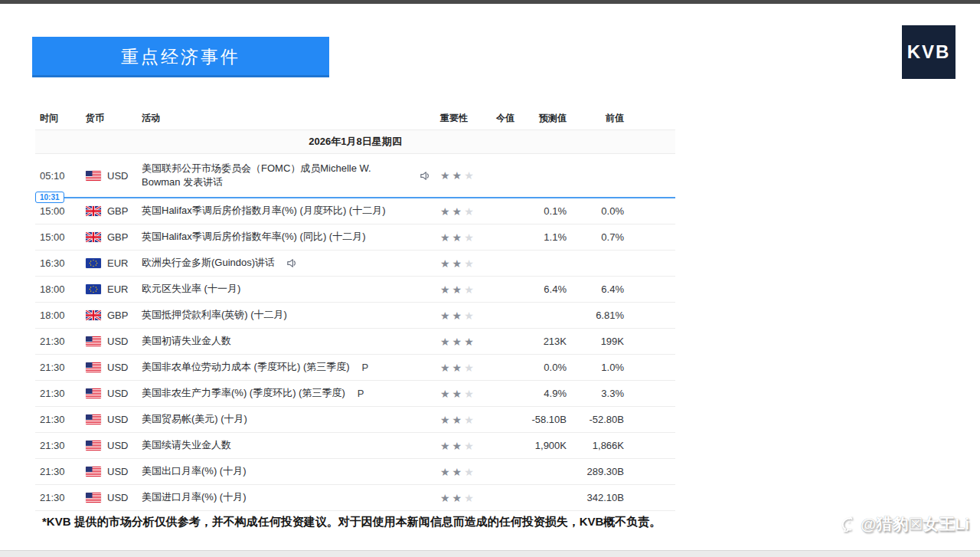  Describe the element at coordinates (355, 394) in the screenshot. I see `event-row: 21:30 USD 美国非农生产力季率(%) (季度环比) (第三季度) P ★…` at that location.